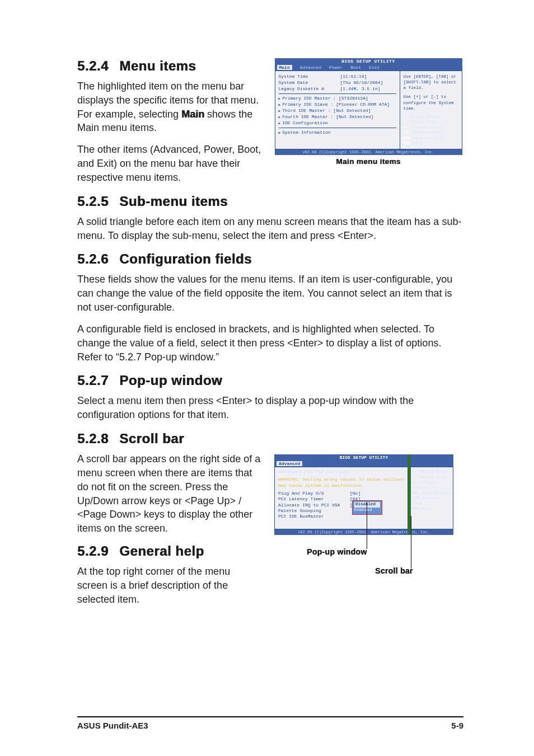 The width and height of the screenshot is (534, 756). Describe the element at coordinates (170, 107) in the screenshot. I see `para-524-1: The highlighted item on the menu bar dis…` at that location.